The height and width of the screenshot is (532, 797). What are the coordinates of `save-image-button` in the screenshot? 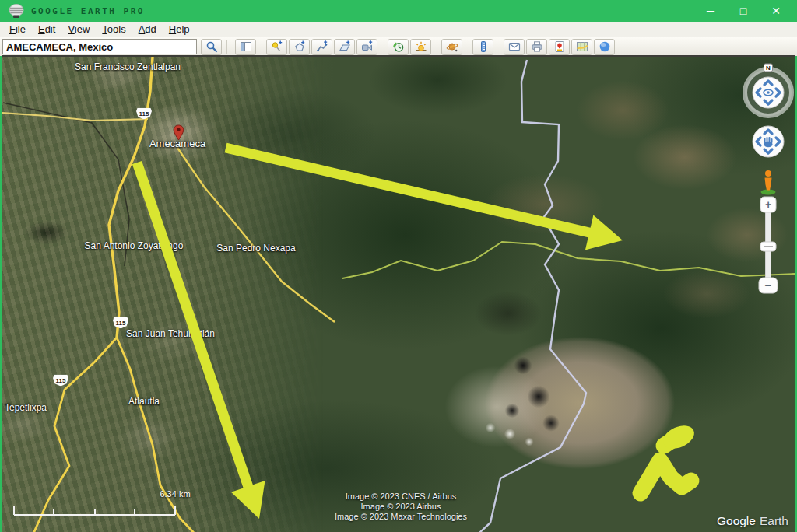 It's located at (559, 47).